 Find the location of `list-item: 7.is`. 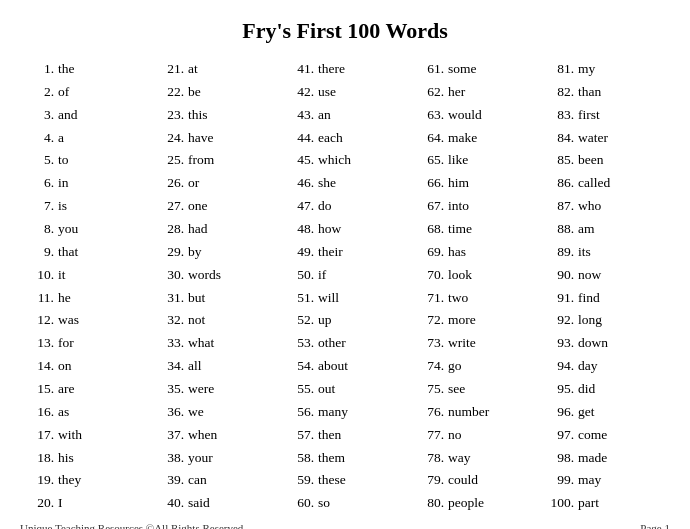

list-item: 7.is is located at coordinates (85, 206).